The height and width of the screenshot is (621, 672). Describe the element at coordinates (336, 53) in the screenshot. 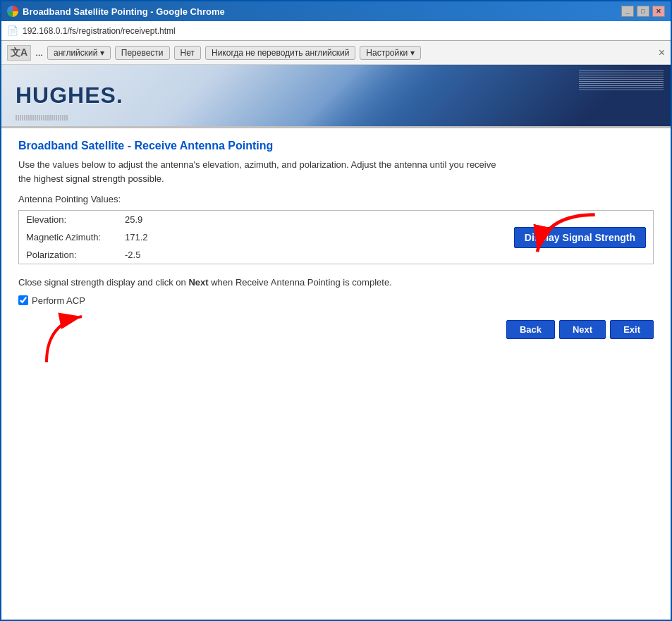

I see `translate-bar: 文A ... английский Перевести Нет Никогда …` at that location.